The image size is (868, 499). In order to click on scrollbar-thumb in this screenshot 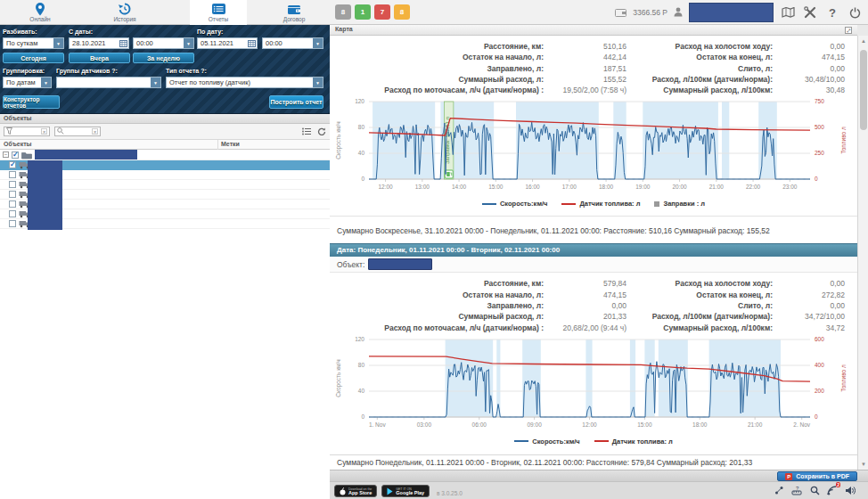, I will do `click(864, 90)`.